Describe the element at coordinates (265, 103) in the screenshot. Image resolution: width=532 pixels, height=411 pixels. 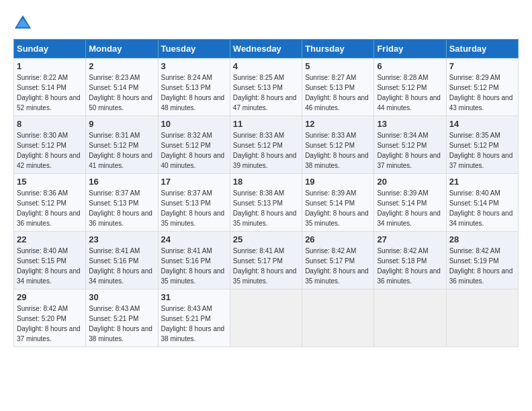
I see `daylight: Daylight: 8 hours and 47 minutes.` at that location.